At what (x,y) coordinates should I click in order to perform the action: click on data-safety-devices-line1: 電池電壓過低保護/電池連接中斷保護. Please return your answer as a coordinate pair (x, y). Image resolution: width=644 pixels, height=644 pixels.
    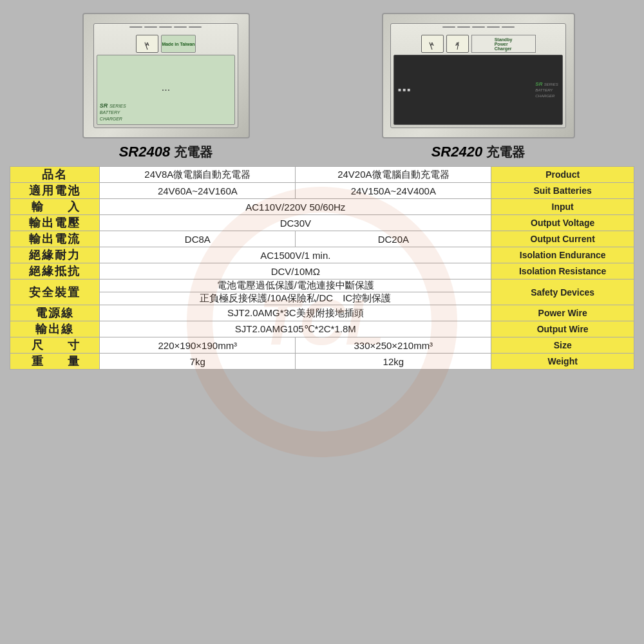
    Looking at the image, I should click on (296, 286).